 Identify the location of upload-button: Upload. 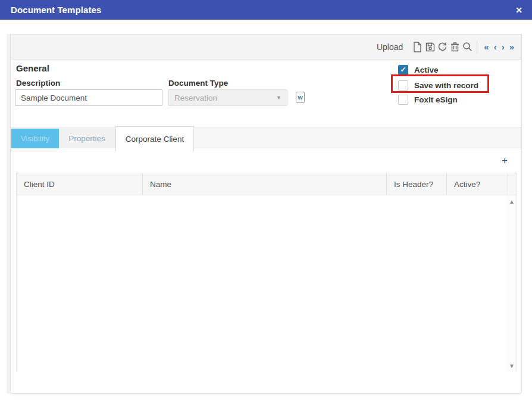
(390, 47).